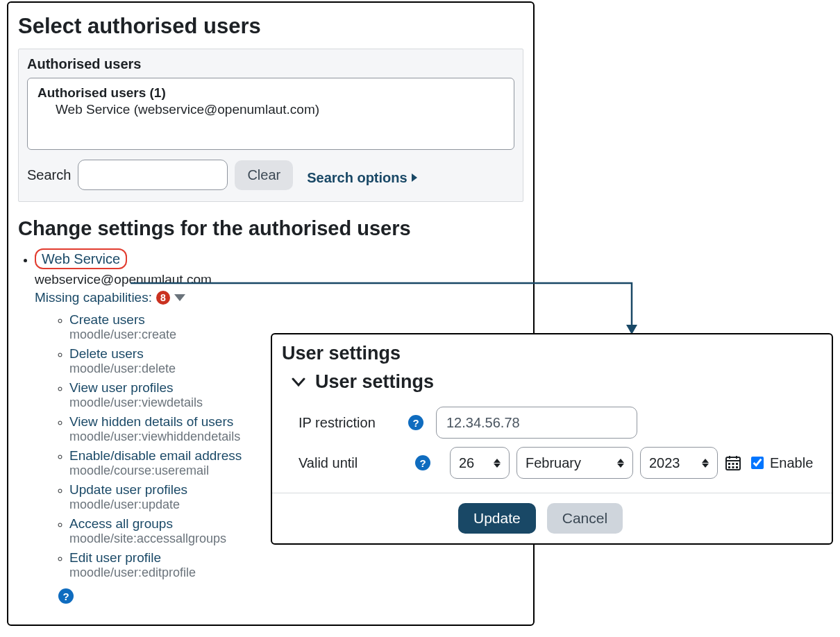  What do you see at coordinates (552, 382) in the screenshot?
I see `user-settings-section-header: User settings` at bounding box center [552, 382].